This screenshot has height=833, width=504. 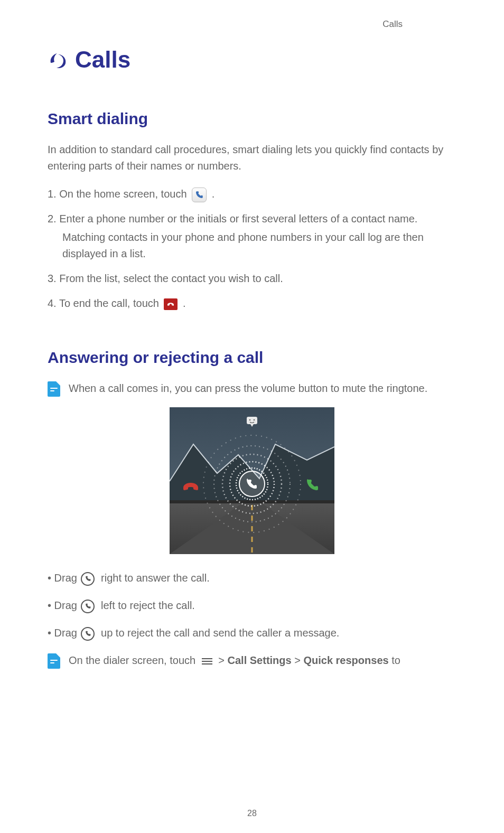 I want to click on end-call-icon, so click(x=171, y=304).